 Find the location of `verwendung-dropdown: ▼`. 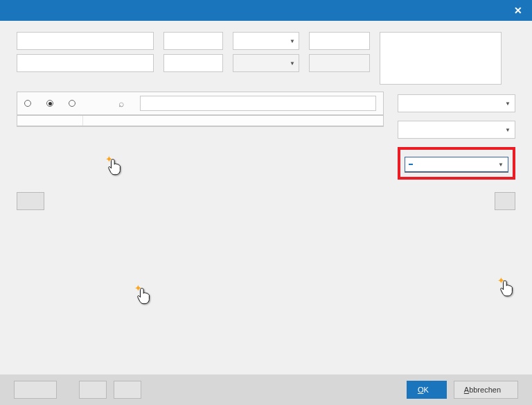

verwendung-dropdown: ▼ is located at coordinates (456, 130).